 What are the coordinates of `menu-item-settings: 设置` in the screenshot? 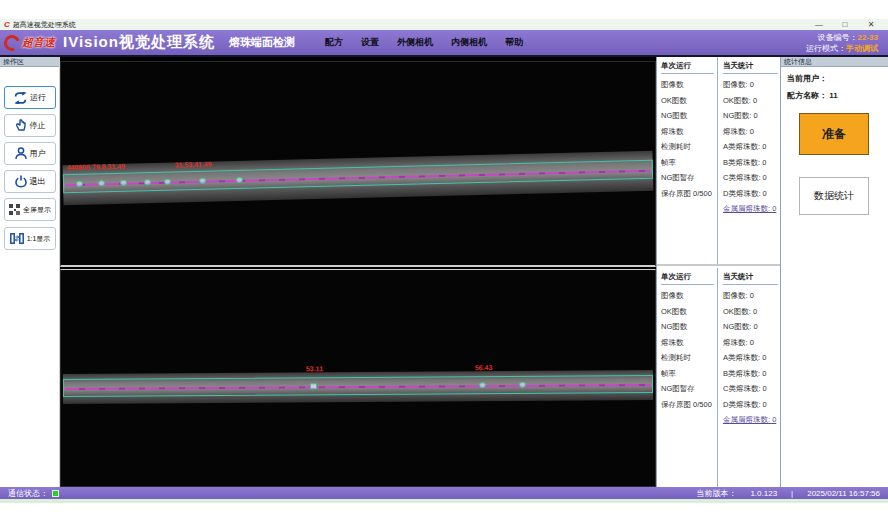 It's located at (370, 42).